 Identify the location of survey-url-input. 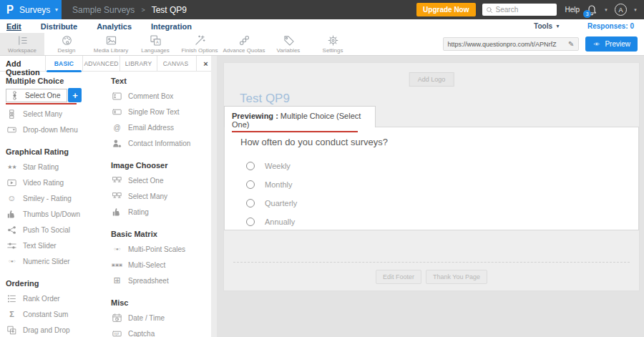
(505, 44).